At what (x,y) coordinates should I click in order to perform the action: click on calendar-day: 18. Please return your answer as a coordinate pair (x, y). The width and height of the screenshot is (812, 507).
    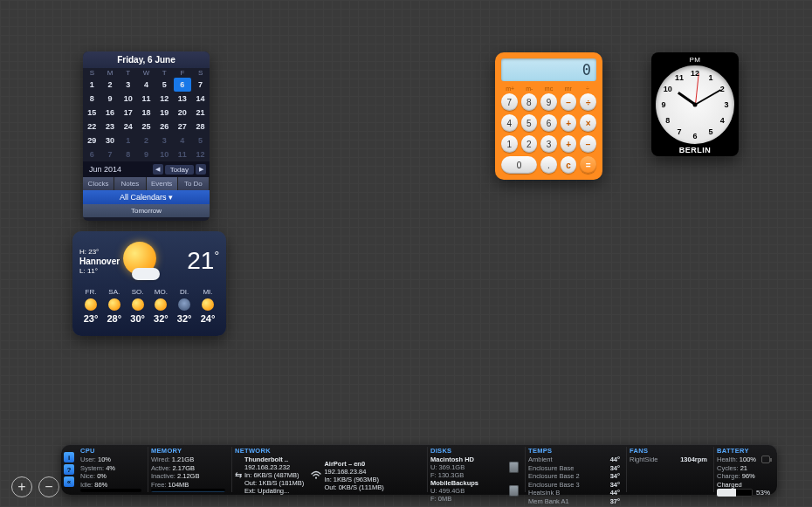
    Looking at the image, I should click on (147, 113).